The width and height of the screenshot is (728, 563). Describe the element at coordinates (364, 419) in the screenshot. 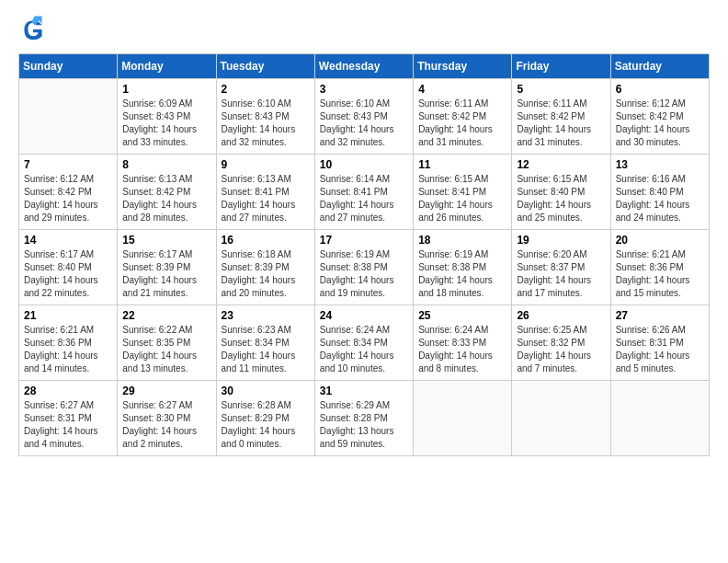

I see `calendar-week-row: 28Sunrise: 6:27 AMSunset: 8:31 PMDayligh…` at that location.